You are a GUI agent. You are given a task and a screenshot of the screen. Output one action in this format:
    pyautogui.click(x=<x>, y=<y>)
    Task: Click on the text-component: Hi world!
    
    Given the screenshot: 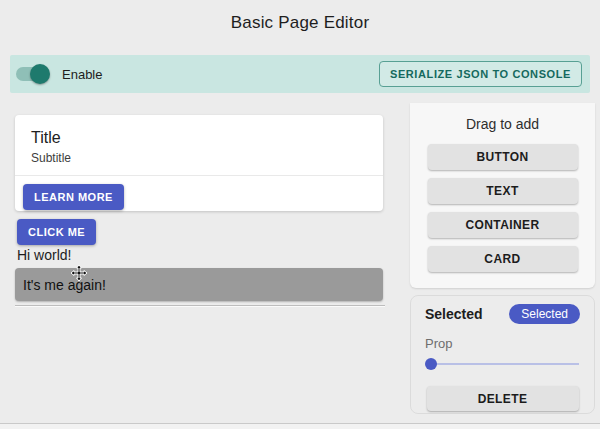 What is the action you would take?
    pyautogui.click(x=44, y=255)
    